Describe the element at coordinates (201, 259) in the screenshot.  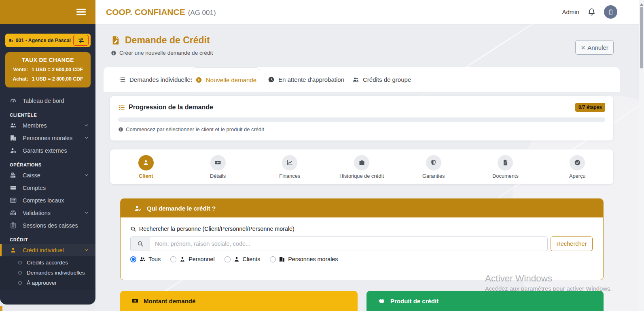
I see `filter-label: Personnel` at that location.